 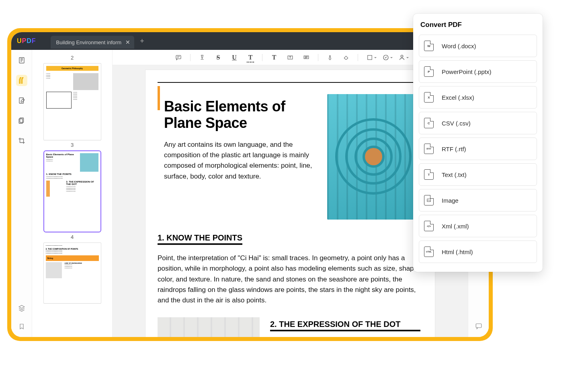 What do you see at coordinates (274, 58) in the screenshot?
I see `text-tool-icon: T` at bounding box center [274, 58].